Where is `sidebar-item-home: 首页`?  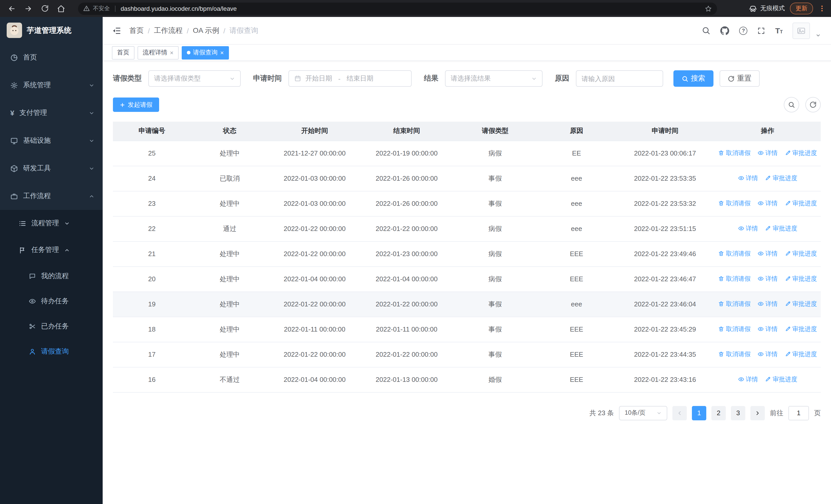
sidebar-item-home: 首页 is located at coordinates (51, 57).